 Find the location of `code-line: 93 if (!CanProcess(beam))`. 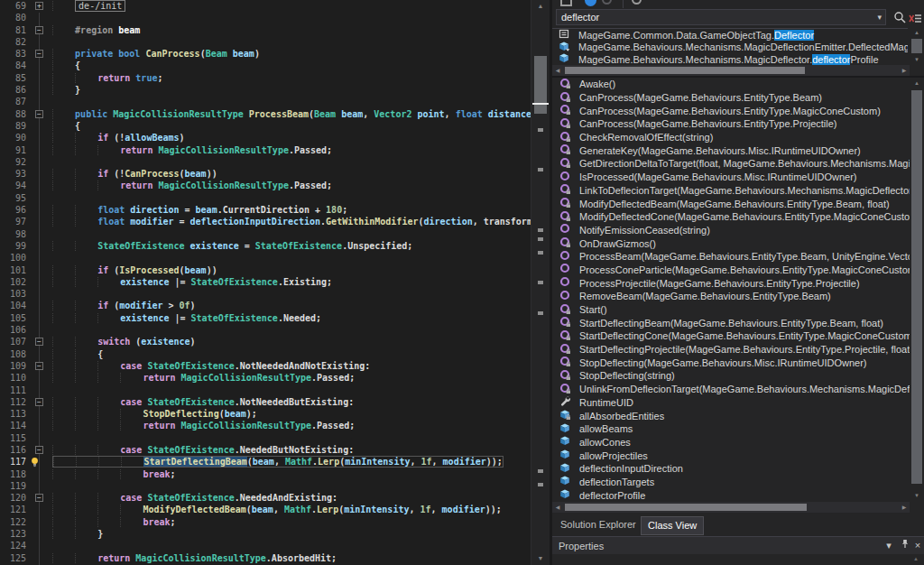

code-line: 93 if (!CanProcess(beam)) is located at coordinates (265, 173).